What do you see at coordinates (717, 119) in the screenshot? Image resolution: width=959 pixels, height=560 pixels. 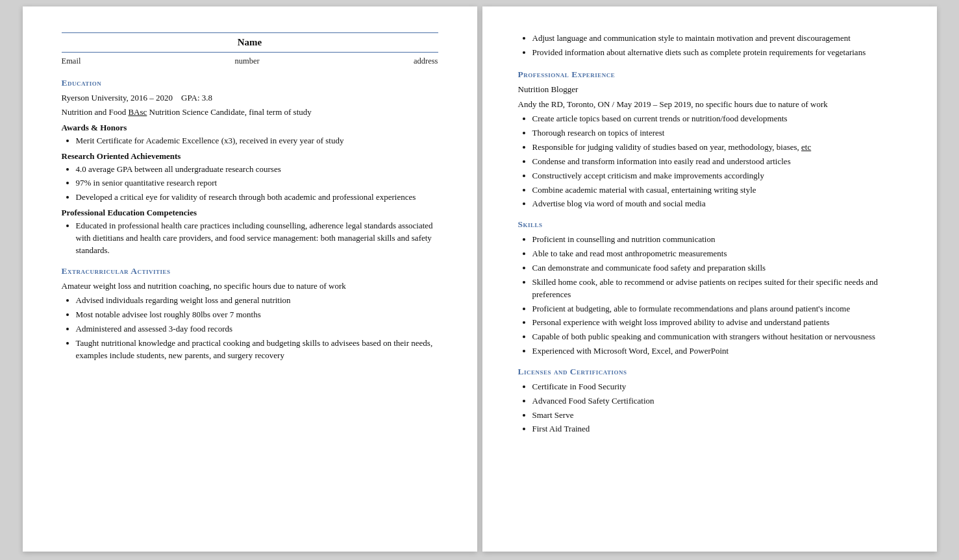 I see `exp-item-1: Create article topics based on current t…` at bounding box center [717, 119].